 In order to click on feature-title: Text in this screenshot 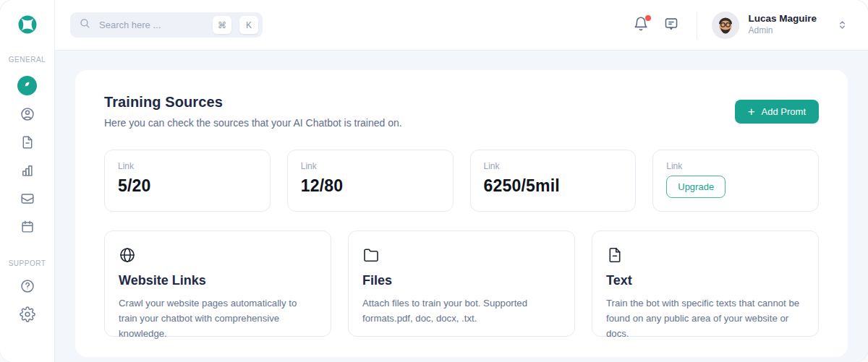, I will do `click(705, 280)`.